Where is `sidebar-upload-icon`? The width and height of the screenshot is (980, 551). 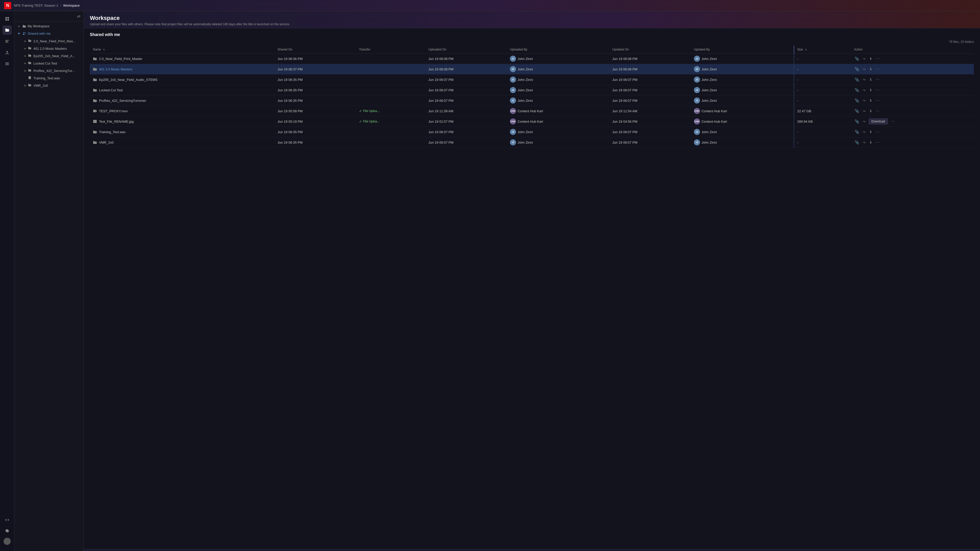 sidebar-upload-icon is located at coordinates (7, 52).